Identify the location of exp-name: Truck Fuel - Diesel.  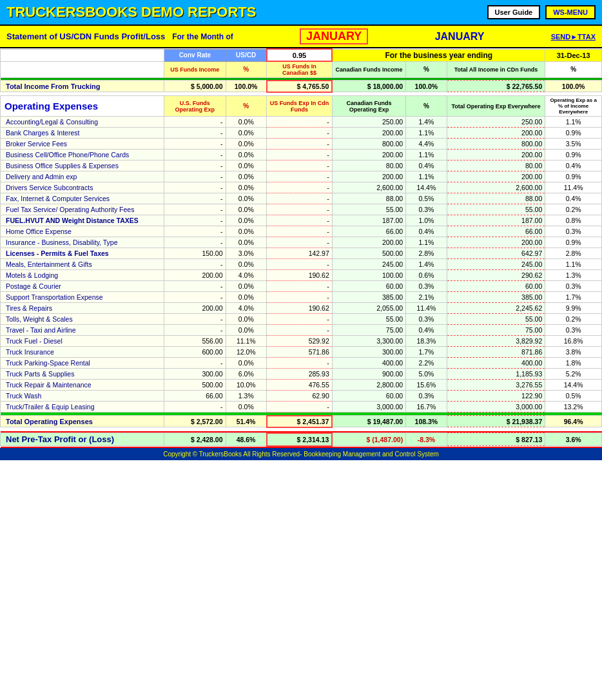
(83, 342).